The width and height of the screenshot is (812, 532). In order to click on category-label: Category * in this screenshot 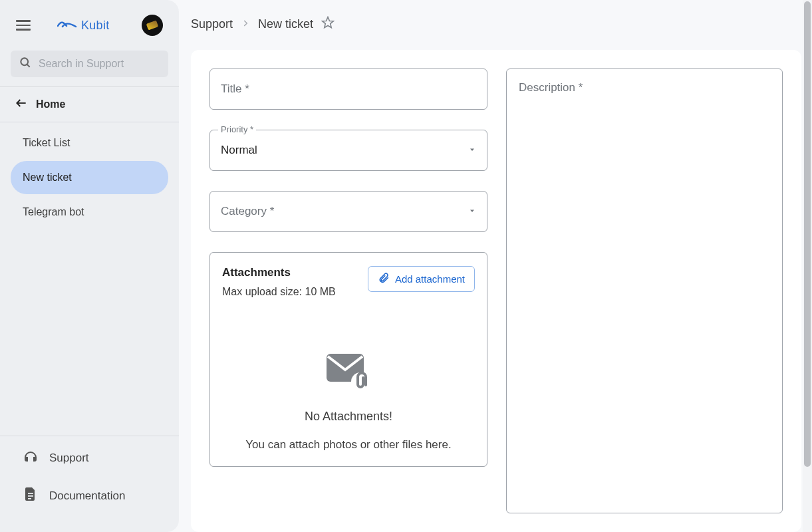, I will do `click(247, 211)`.